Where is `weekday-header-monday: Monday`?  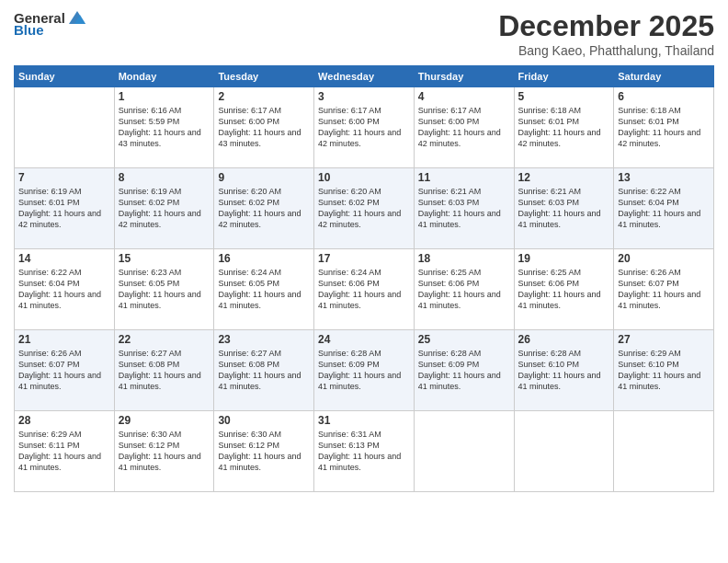 weekday-header-monday: Monday is located at coordinates (164, 77).